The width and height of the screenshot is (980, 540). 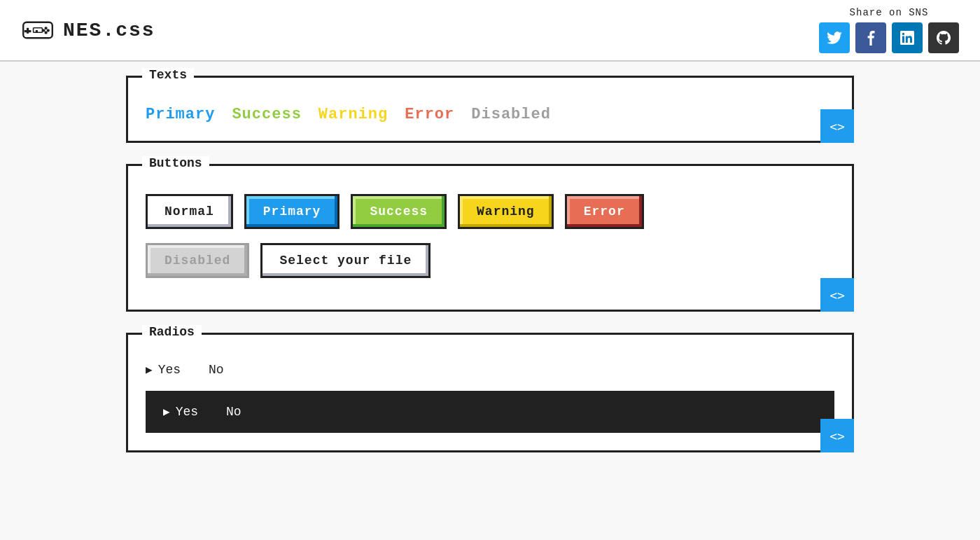 What do you see at coordinates (197, 261) in the screenshot?
I see `disabled-button: Disabled` at bounding box center [197, 261].